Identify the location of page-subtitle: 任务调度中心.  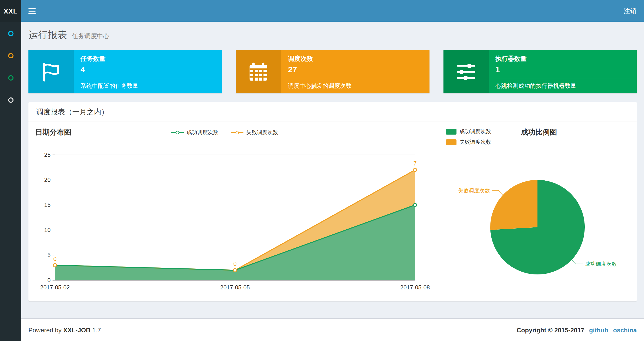
(90, 36).